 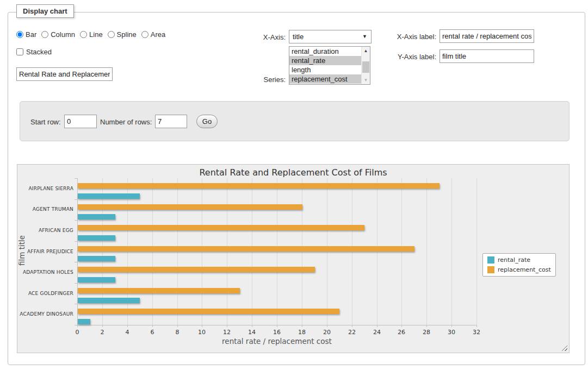 I want to click on radio-label: Bar, so click(x=31, y=35).